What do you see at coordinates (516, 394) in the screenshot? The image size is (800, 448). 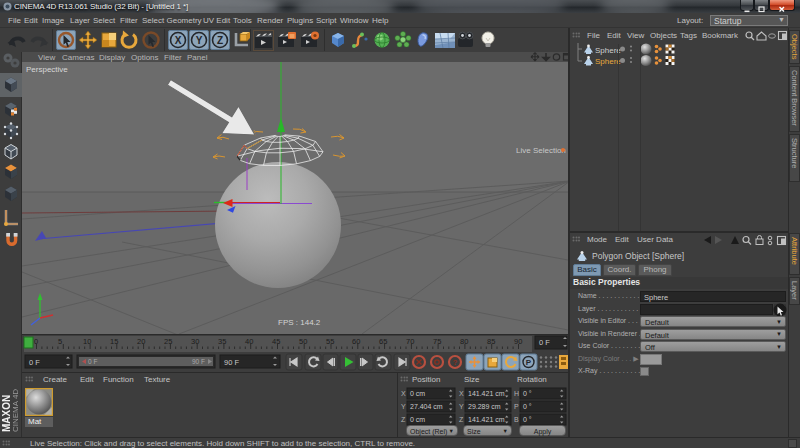 I see `svg-text: H` at bounding box center [516, 394].